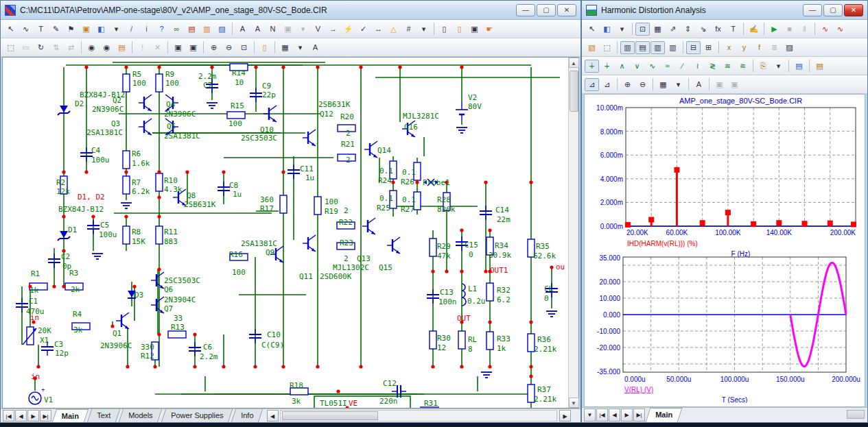 The image size is (868, 427). I want to click on grid-select-dropdown-icon: ▾, so click(301, 48).